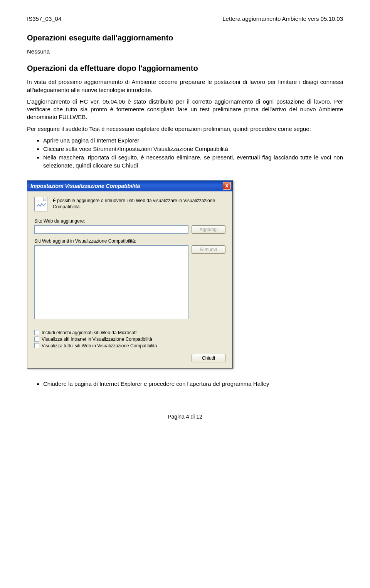 The height and width of the screenshot is (588, 370). I want to click on after-list: Chiudere la pagina di Internet Explorer …, so click(185, 384).